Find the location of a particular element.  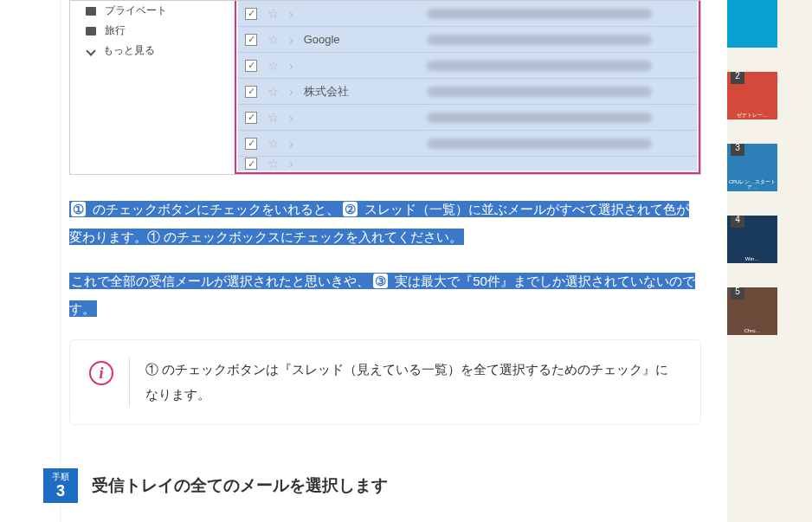

info-text: ① のチェックボタンは『スレッド（見えている一覧）を全て選択するためのチェック』… is located at coordinates (405, 383).